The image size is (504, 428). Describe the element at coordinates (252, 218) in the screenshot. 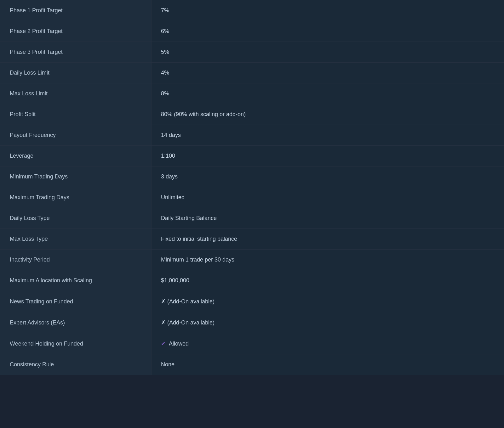

I see `table-row: Daily Loss TypeDaily Starting Balance` at that location.